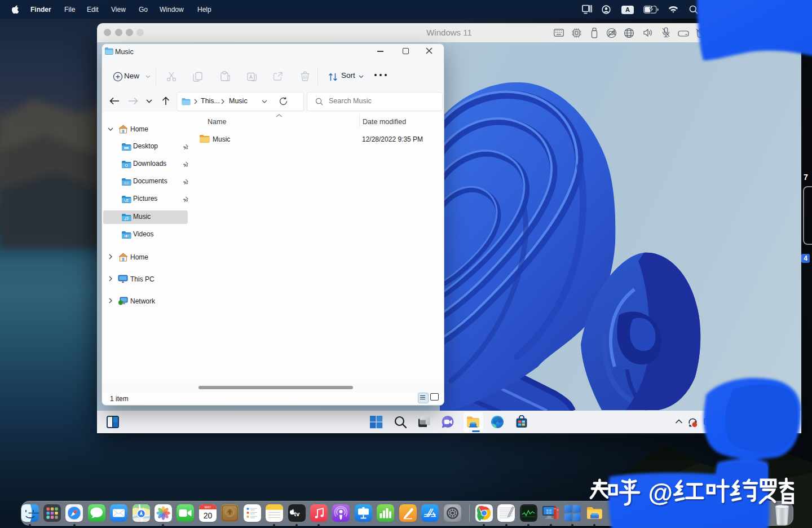 The width and height of the screenshot is (812, 528). I want to click on svg-text: MAY, so click(208, 507).